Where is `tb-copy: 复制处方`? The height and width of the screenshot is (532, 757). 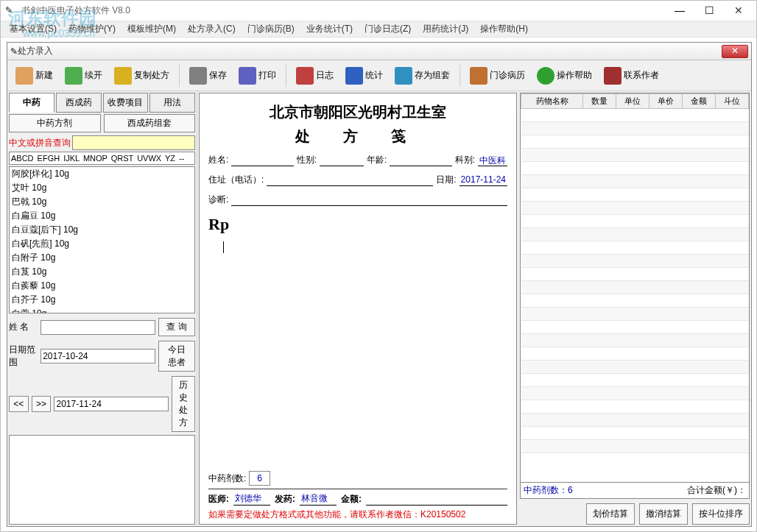 tb-copy: 复制处方 is located at coordinates (141, 76).